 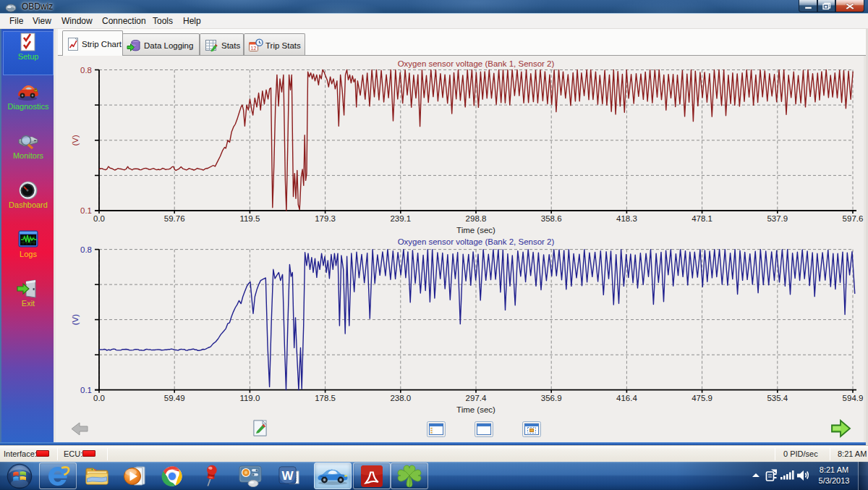 What do you see at coordinates (175, 398) in the screenshot?
I see `svg-text: 59.49` at bounding box center [175, 398].